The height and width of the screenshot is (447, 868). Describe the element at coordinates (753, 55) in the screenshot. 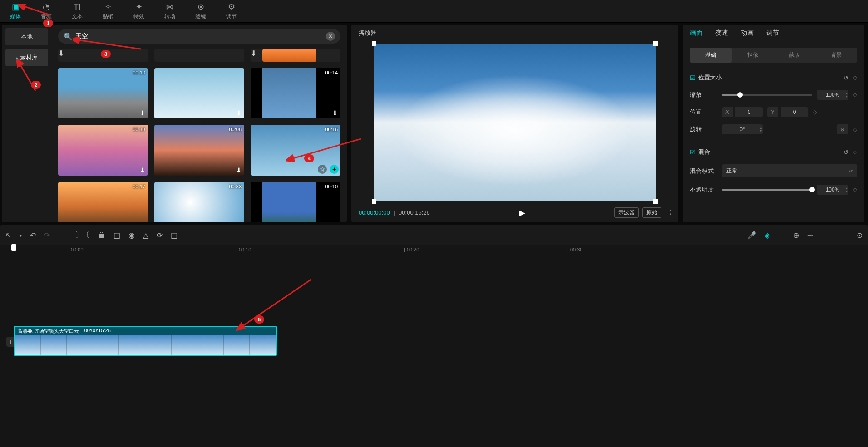

I see `subtab-cutout: 抠像` at that location.